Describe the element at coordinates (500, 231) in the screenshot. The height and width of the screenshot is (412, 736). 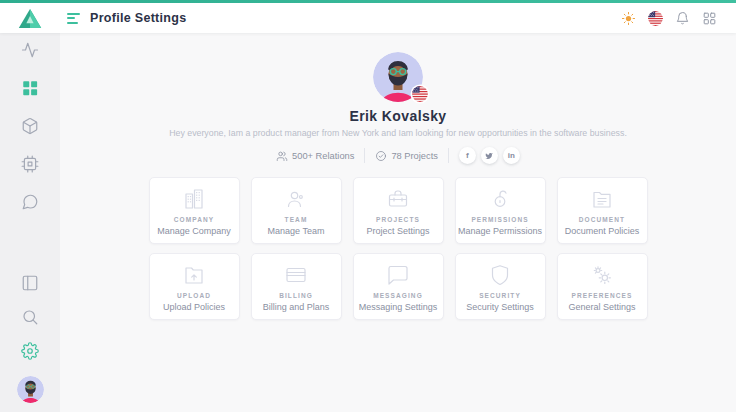
I see `card-link: Manage Permissions` at that location.